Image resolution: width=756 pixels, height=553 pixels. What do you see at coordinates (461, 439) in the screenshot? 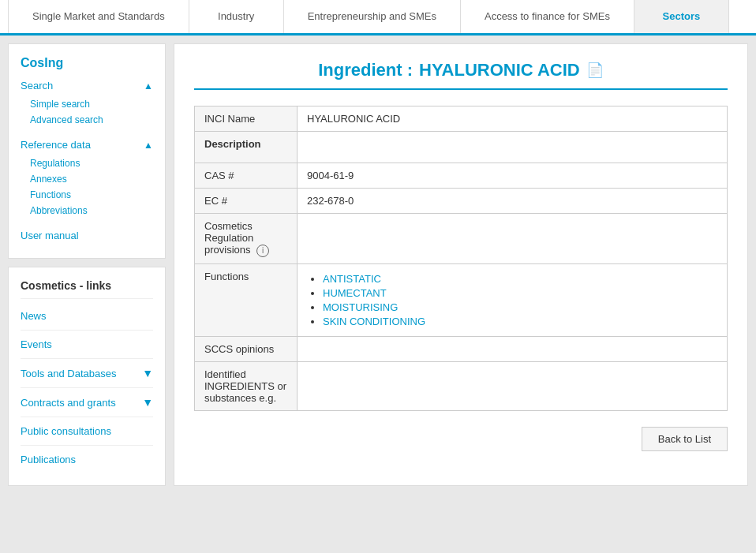
I see `back-button-container: Back to List` at bounding box center [461, 439].